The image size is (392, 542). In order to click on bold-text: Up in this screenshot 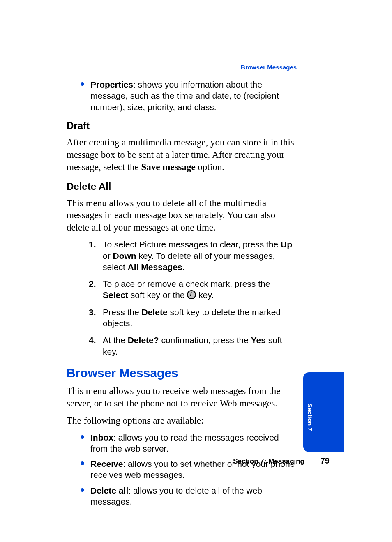, I will do `click(286, 244)`.